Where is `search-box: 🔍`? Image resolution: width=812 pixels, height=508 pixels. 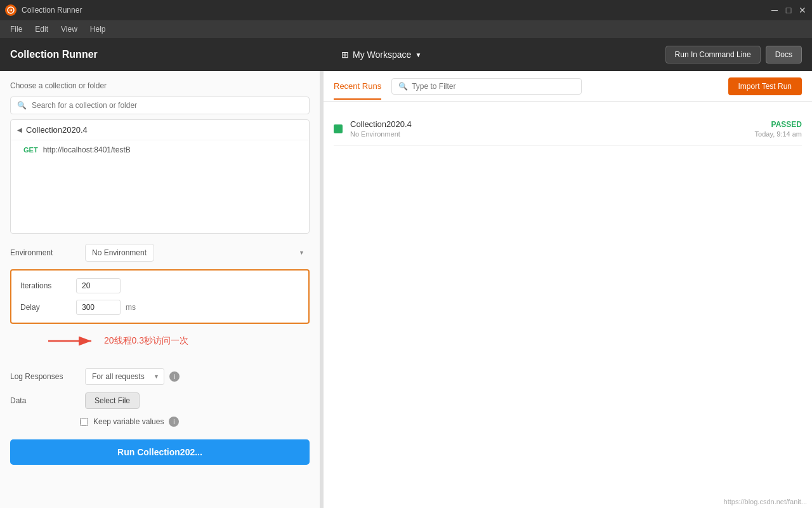
search-box: 🔍 is located at coordinates (160, 105).